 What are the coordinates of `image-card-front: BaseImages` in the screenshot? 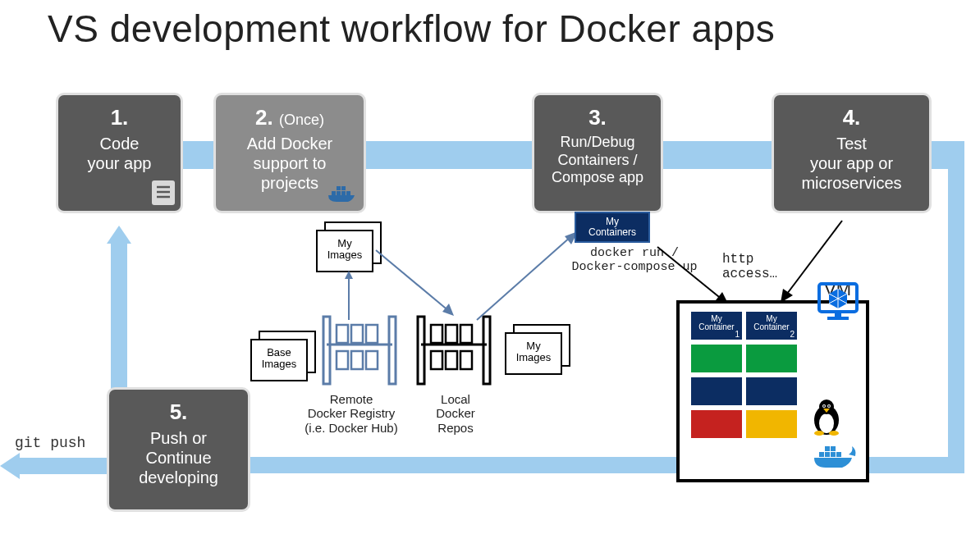 It's located at (279, 360).